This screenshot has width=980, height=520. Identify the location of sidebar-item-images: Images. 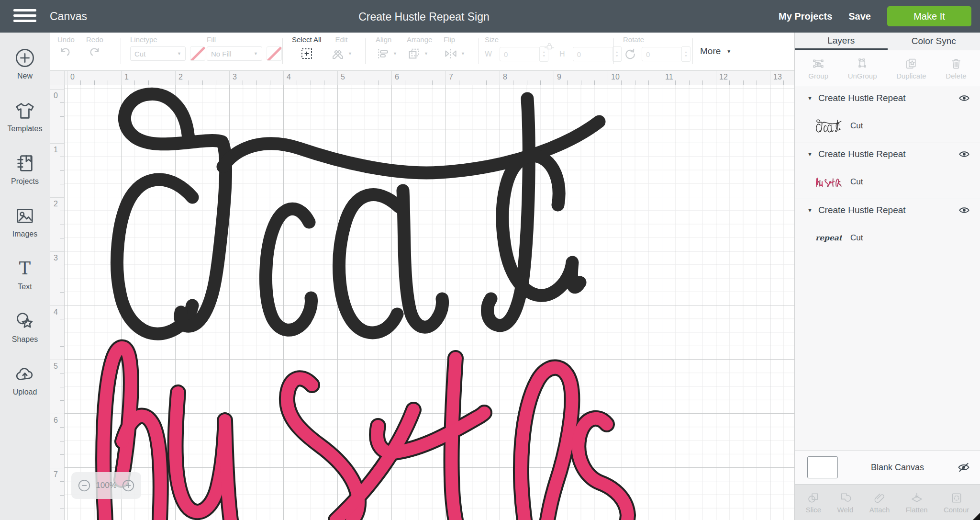
(25, 231).